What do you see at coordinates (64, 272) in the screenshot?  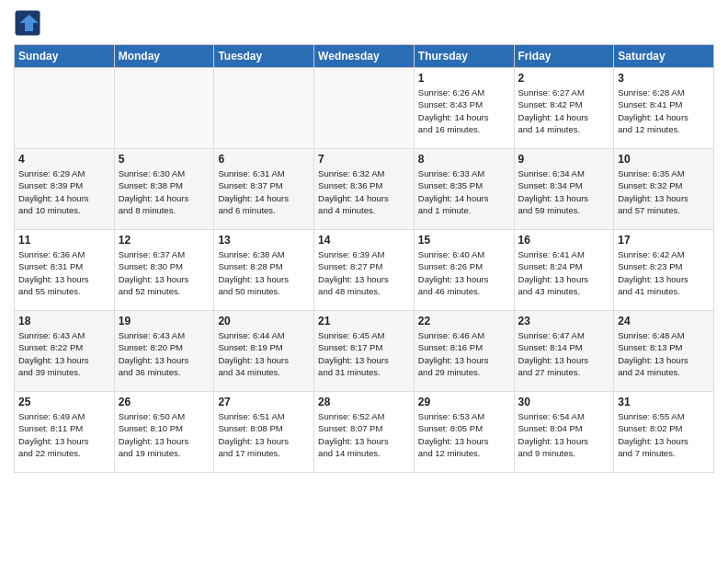 I see `day-info: Sunrise: 6:36 AM Sunset: 8:31 PM Dayligh…` at bounding box center [64, 272].